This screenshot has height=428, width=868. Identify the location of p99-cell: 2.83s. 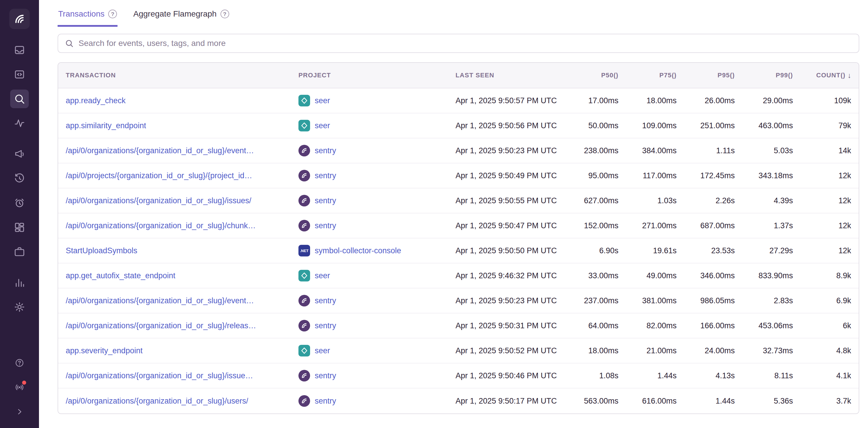
(764, 301).